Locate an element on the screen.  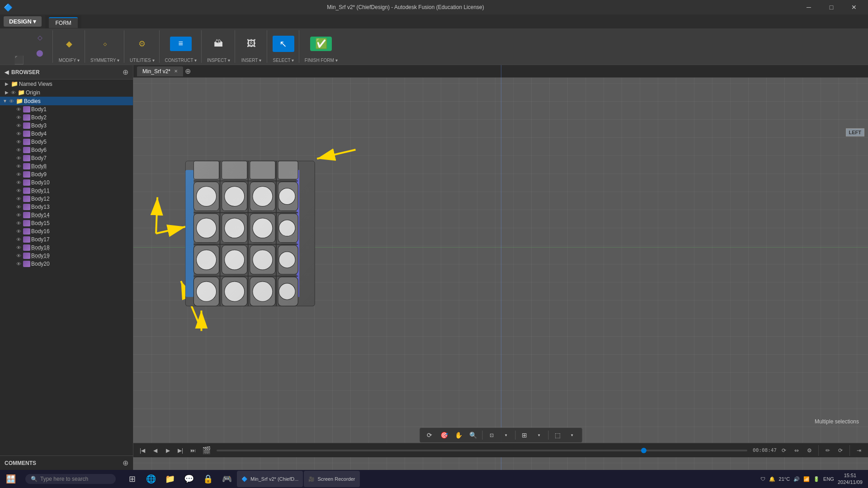
tree-item-body17: 👁 Body17 is located at coordinates (66, 239).